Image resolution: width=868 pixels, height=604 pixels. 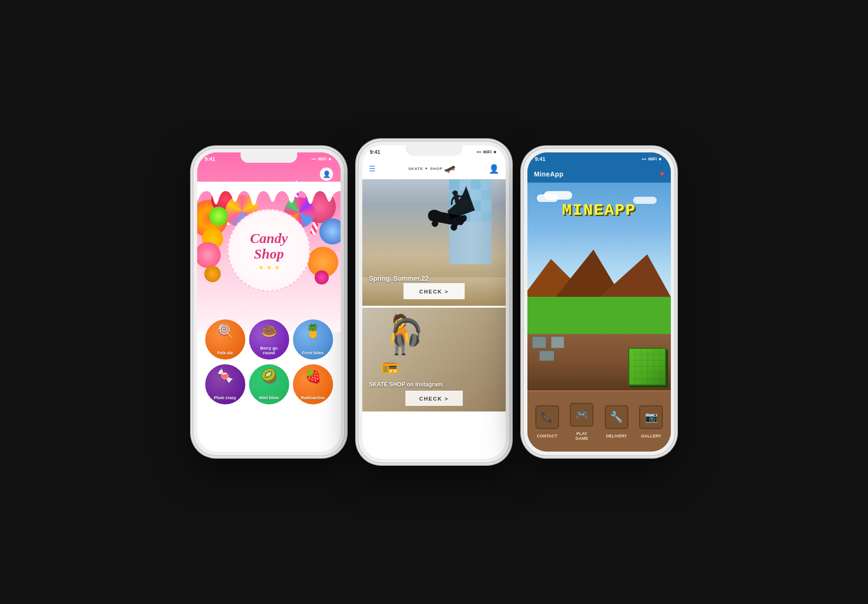 What do you see at coordinates (494, 169) in the screenshot?
I see `skate-user-button: 👤` at bounding box center [494, 169].